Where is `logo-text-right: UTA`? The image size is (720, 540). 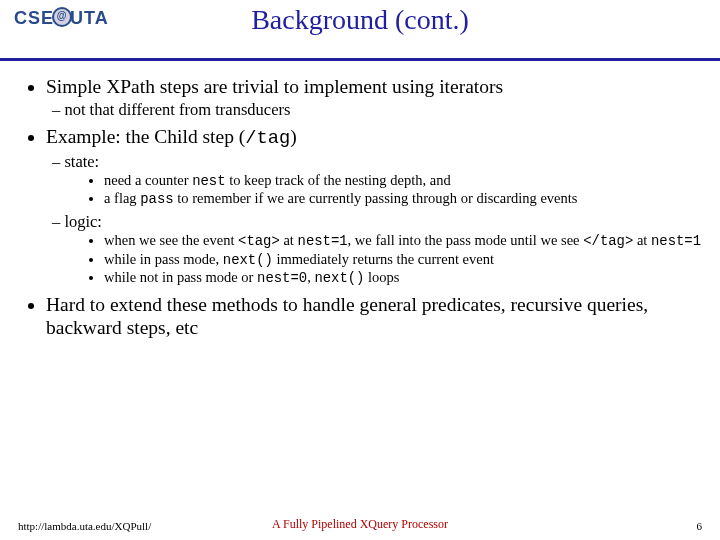 logo-text-right: UTA is located at coordinates (90, 18).